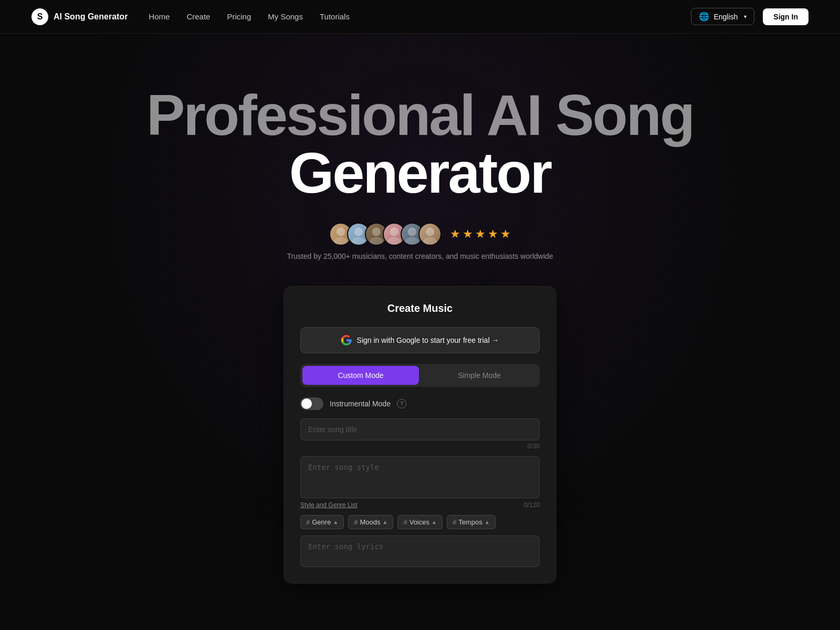 Image resolution: width=840 pixels, height=630 pixels. What do you see at coordinates (90, 17) in the screenshot?
I see `logo-text: AI Song Generator` at bounding box center [90, 17].